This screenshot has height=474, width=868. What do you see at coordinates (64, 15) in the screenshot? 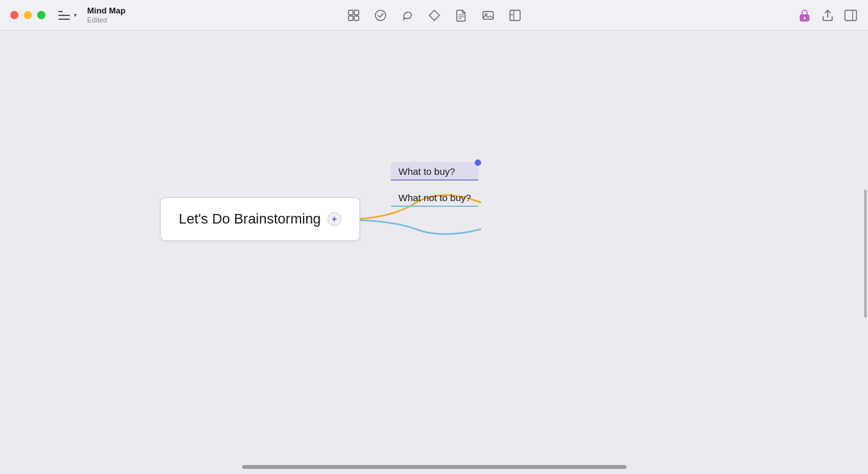
I see `sidebar-icon` at bounding box center [64, 15].